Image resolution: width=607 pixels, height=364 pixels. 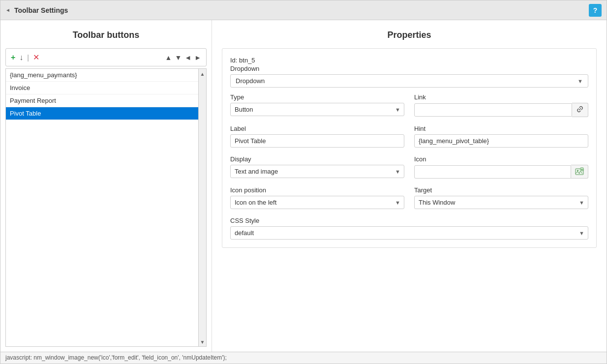 What do you see at coordinates (317, 190) in the screenshot?
I see `icon-position-label: Icon position` at bounding box center [317, 190].